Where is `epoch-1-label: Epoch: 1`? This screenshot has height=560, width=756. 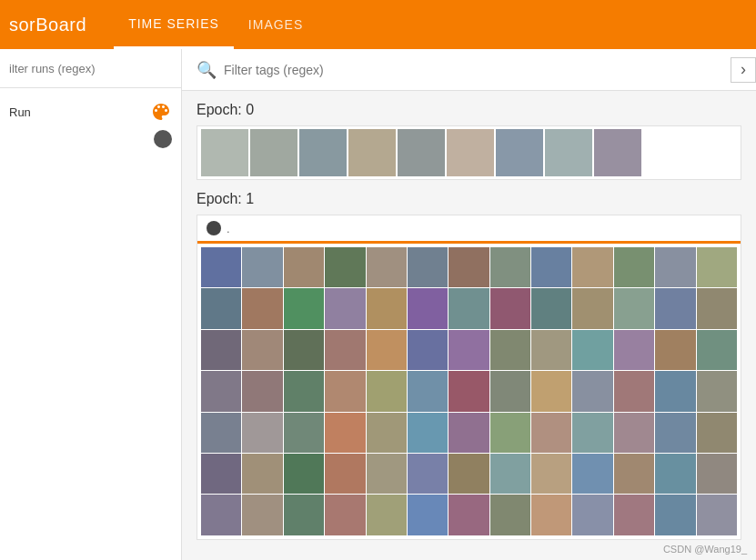
epoch-1-label: Epoch: 1 is located at coordinates (469, 199).